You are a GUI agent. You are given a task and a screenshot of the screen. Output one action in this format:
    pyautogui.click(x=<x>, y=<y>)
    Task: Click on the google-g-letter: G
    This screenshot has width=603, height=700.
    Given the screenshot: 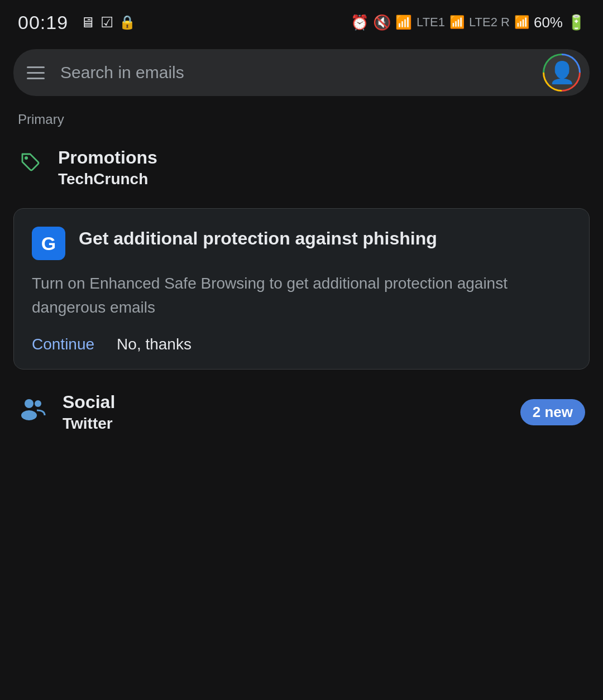 What is the action you would take?
    pyautogui.click(x=49, y=243)
    